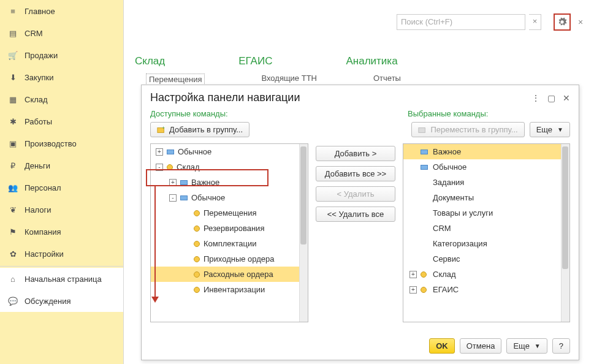 This screenshot has height=364, width=594. What do you see at coordinates (387, 80) in the screenshot?
I see `sub-reports: Отчеты` at bounding box center [387, 80].